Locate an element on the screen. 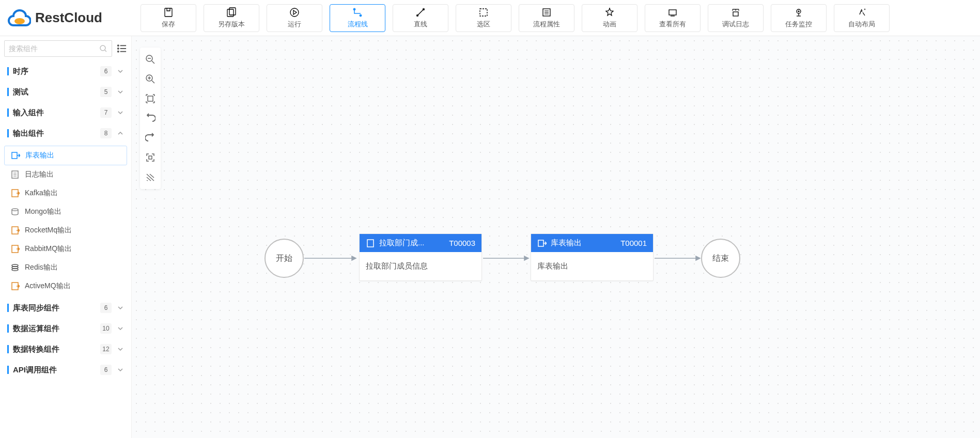 The width and height of the screenshot is (980, 438). cloud-logo-icon is located at coordinates (19, 18).